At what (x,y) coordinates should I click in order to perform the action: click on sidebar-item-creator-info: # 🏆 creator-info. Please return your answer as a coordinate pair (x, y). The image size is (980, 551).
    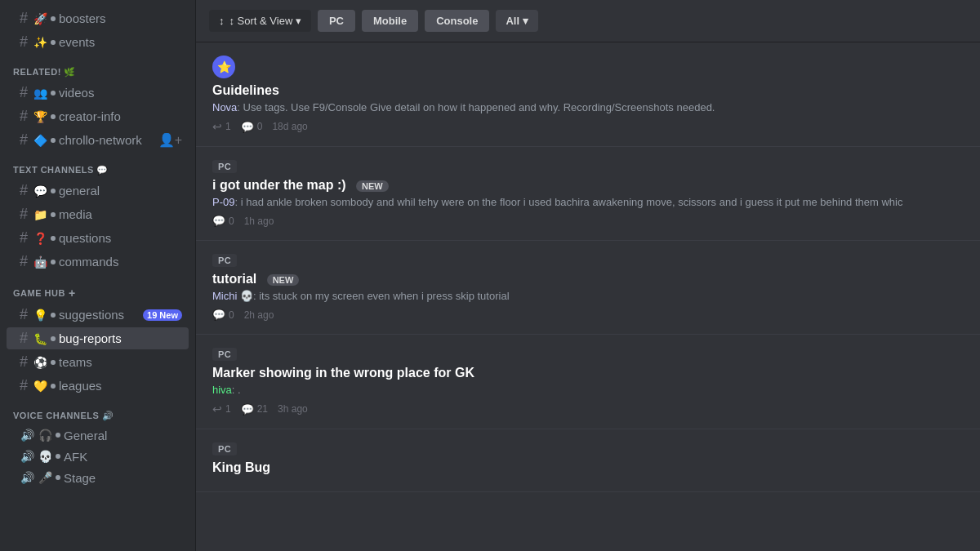
    Looking at the image, I should click on (98, 116).